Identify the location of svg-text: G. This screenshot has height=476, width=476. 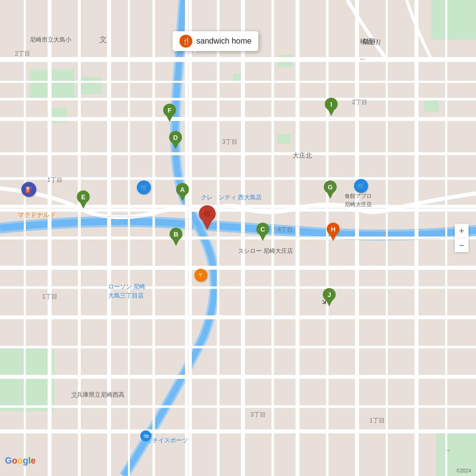
(330, 187).